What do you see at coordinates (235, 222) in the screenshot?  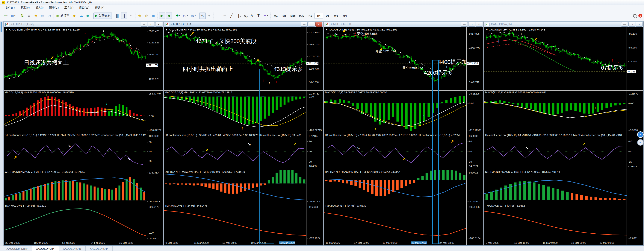 I see `indicator-chart-area: TMA MACD v1 TT [24-96] -348.0476` at bounding box center [235, 222].